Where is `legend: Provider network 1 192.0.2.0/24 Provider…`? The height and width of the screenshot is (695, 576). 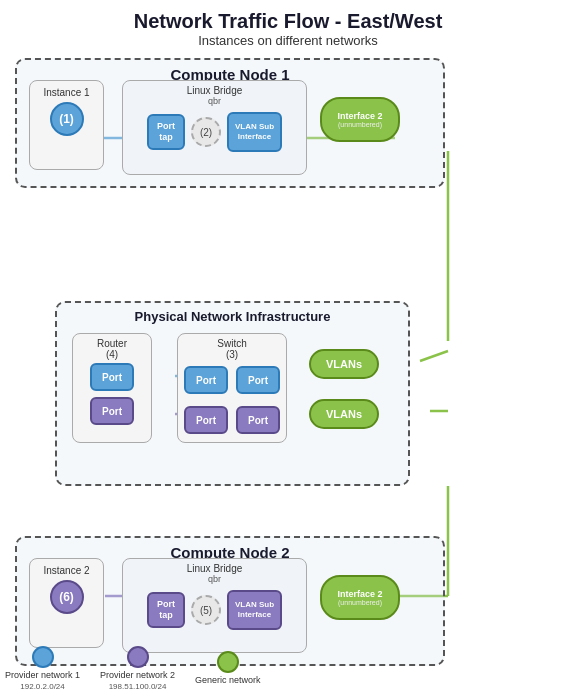 legend: Provider network 1 192.0.2.0/24 Provider… is located at coordinates (133, 668).